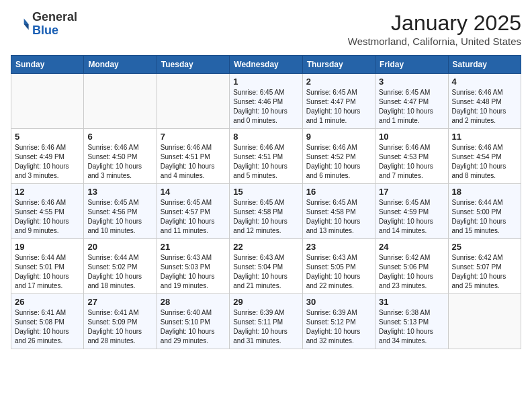 This screenshot has width=532, height=411. What do you see at coordinates (266, 64) in the screenshot?
I see `weekday-header-row: SundayMondayTuesdayWednesdayThursdayFrid…` at bounding box center [266, 64].